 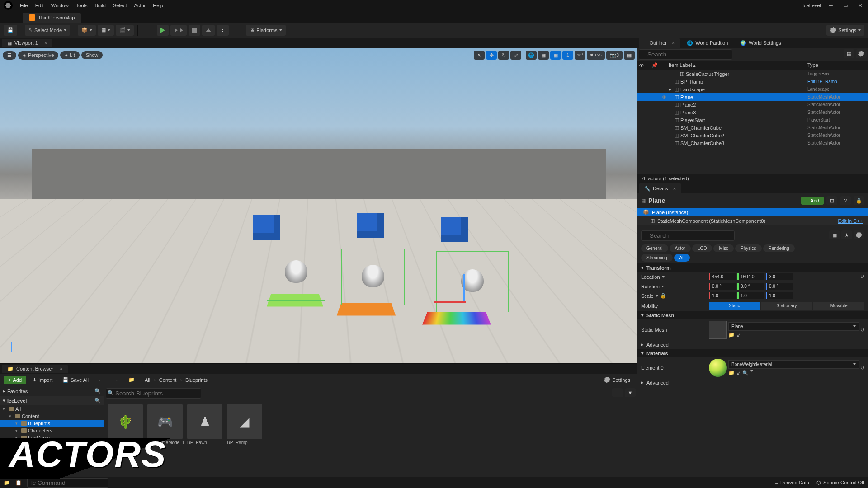 What do you see at coordinates (845, 201) in the screenshot?
I see `details-help-button: ?` at bounding box center [845, 201].